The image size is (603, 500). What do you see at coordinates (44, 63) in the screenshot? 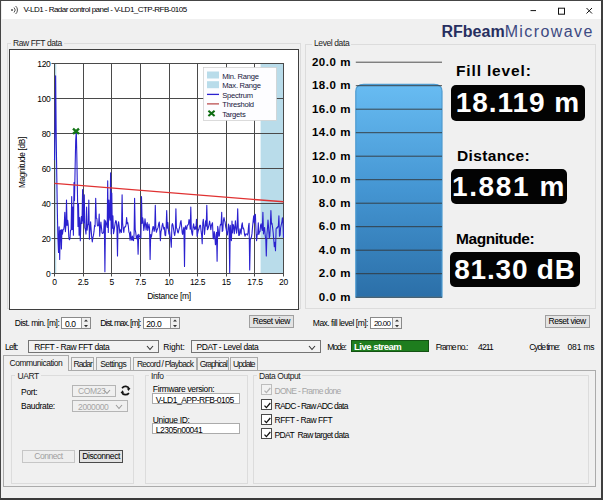
I see `svg-text: 120` at bounding box center [44, 63].